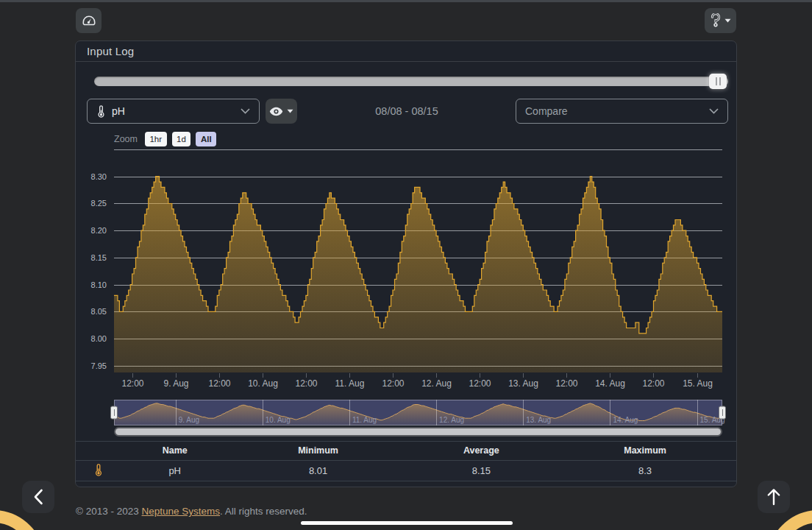 This screenshot has width=812, height=530. What do you see at coordinates (482, 451) in the screenshot?
I see `stats-header-average: Average` at bounding box center [482, 451].